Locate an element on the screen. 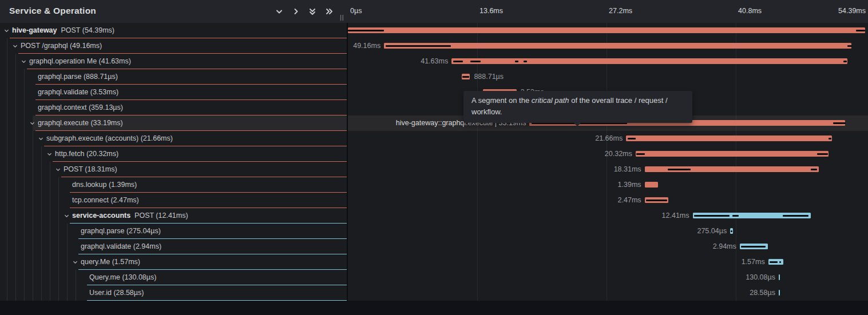 Image resolution: width=868 pixels, height=315 pixels. span-row: User.id (28.58µs)28.58µs is located at coordinates (434, 293).